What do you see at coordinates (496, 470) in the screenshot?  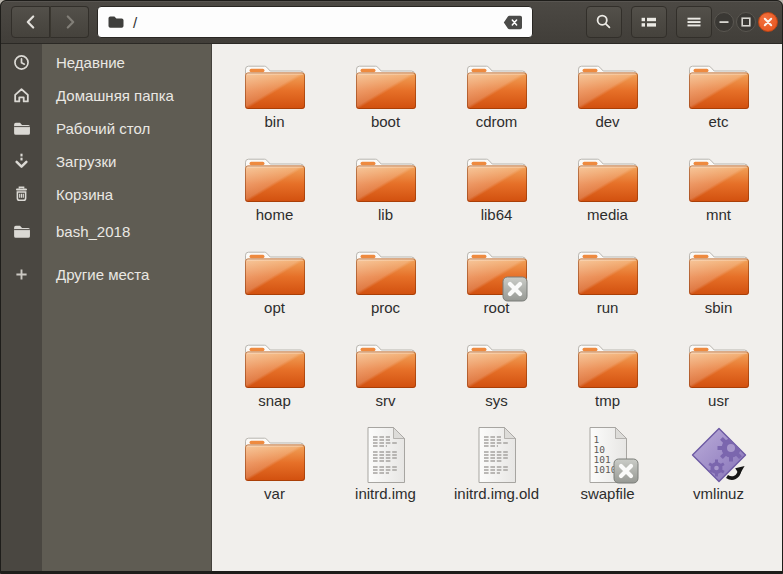 I see `file-item-initrd.img.old: initrd.img.old` at bounding box center [496, 470].